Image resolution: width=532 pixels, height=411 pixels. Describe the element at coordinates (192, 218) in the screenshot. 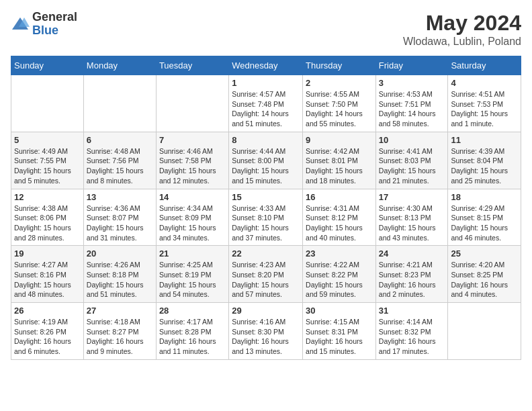

I see `calendar-cell: 14Sunrise: 4:34 AM Sunset: 8:09 PM Dayli…` at that location.